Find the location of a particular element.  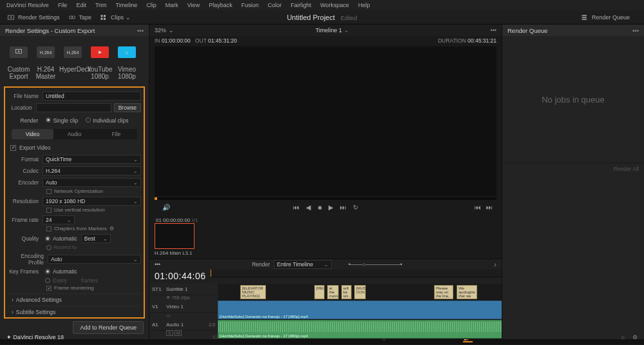

queue-options-icon: ••• is located at coordinates (636, 31).